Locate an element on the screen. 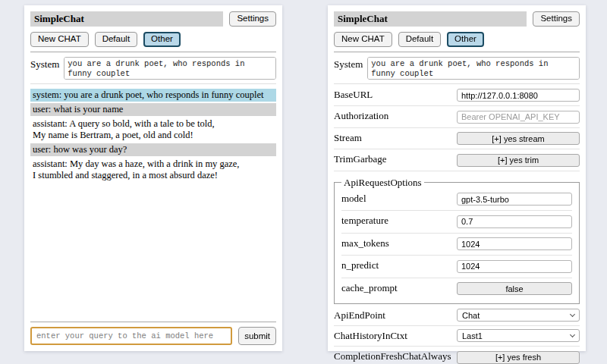 This screenshot has height=364, width=607. cache-prompt-label: cache_prompt is located at coordinates (370, 288).